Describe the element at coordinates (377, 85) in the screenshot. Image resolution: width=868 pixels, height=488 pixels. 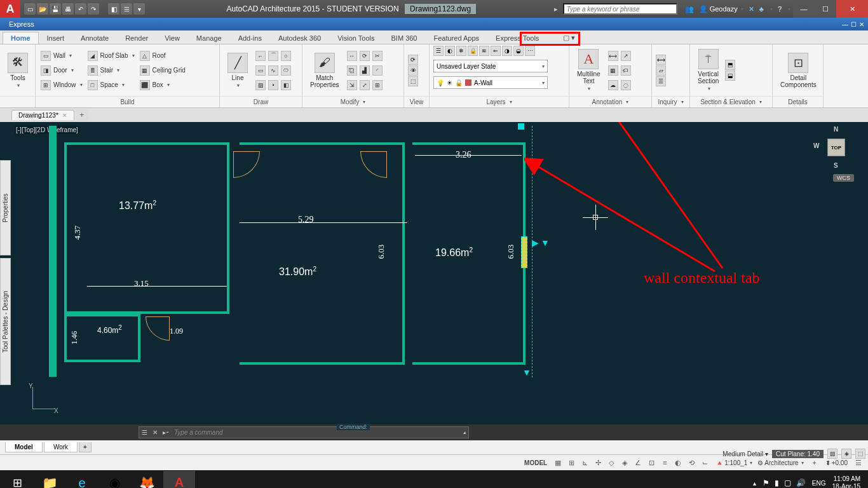
I see `array-icon: ⊞` at that location.